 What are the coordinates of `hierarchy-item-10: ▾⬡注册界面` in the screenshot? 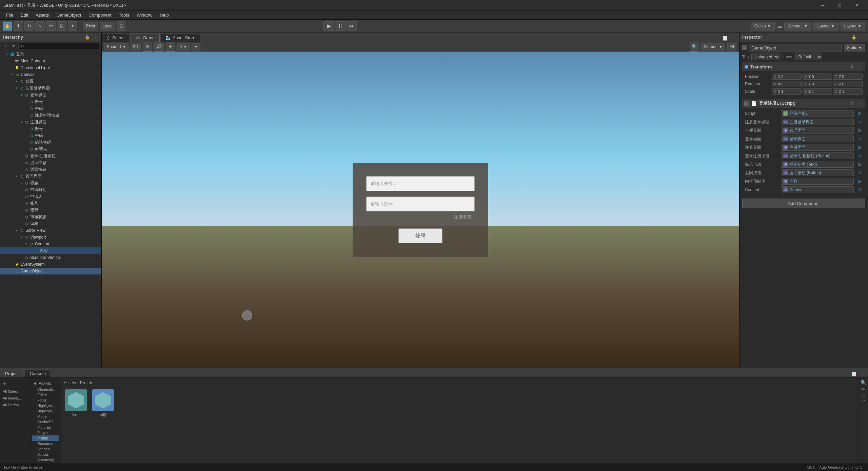 It's located at (51, 122).